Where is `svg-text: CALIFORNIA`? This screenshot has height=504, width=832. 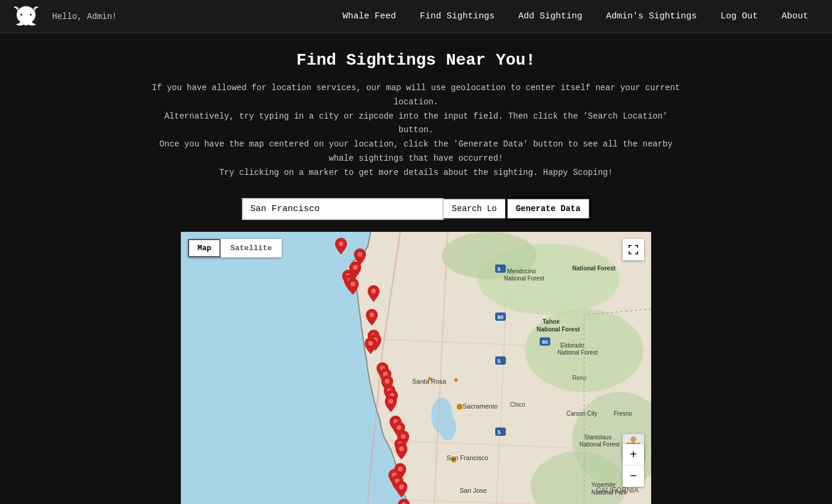 svg-text: CALIFORNIA is located at coordinates (617, 490).